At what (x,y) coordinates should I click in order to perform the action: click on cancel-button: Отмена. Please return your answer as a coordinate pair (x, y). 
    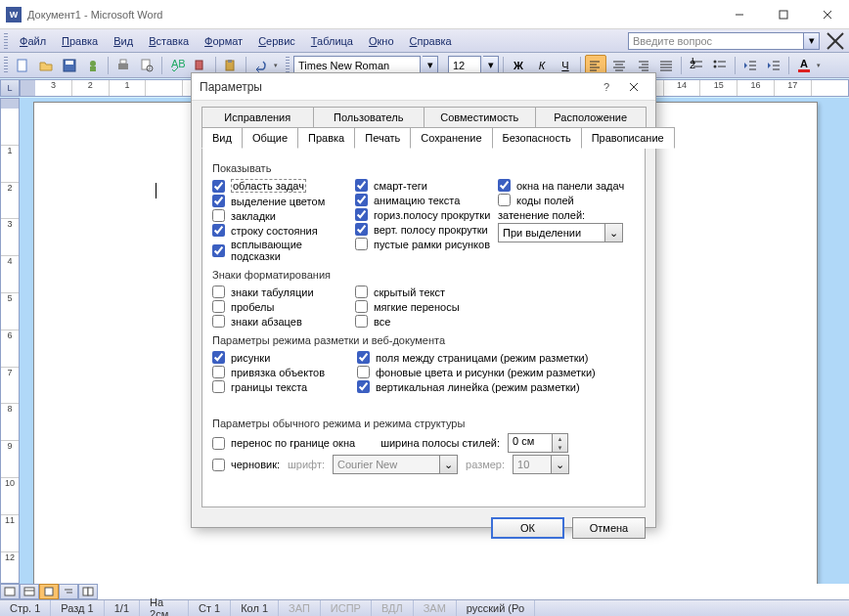
    Looking at the image, I should click on (608, 528).